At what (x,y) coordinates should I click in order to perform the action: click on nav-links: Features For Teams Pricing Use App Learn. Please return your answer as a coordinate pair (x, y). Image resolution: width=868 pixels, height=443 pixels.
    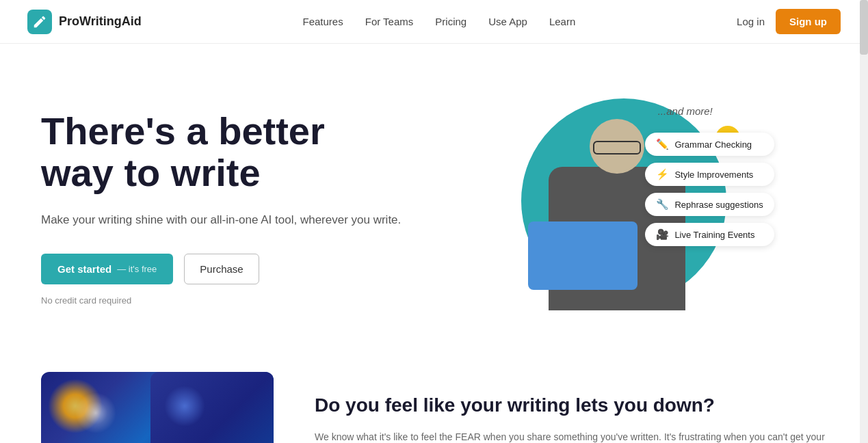
    Looking at the image, I should click on (439, 22).